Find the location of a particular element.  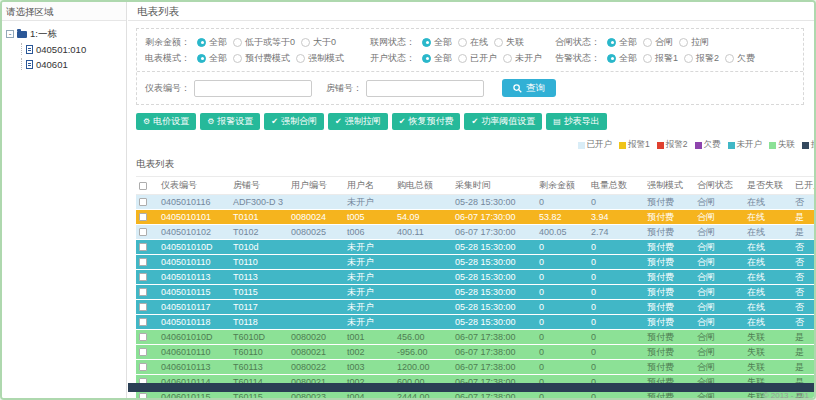

table-row: 0405010110T0110未开户05-28 15:30:0000预付费合闸在… is located at coordinates (475, 262).